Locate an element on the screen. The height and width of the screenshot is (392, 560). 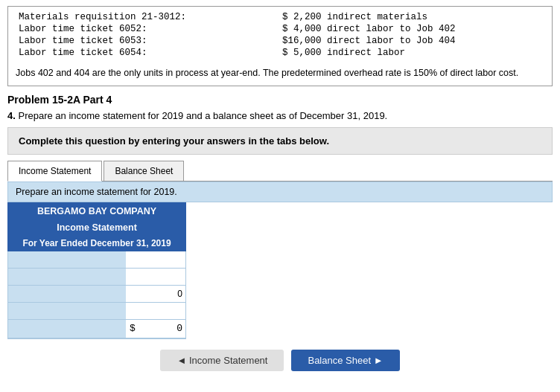
source-document-row: Labor time ticket 6052:$ 4,000 direct la… is located at coordinates (280, 29).